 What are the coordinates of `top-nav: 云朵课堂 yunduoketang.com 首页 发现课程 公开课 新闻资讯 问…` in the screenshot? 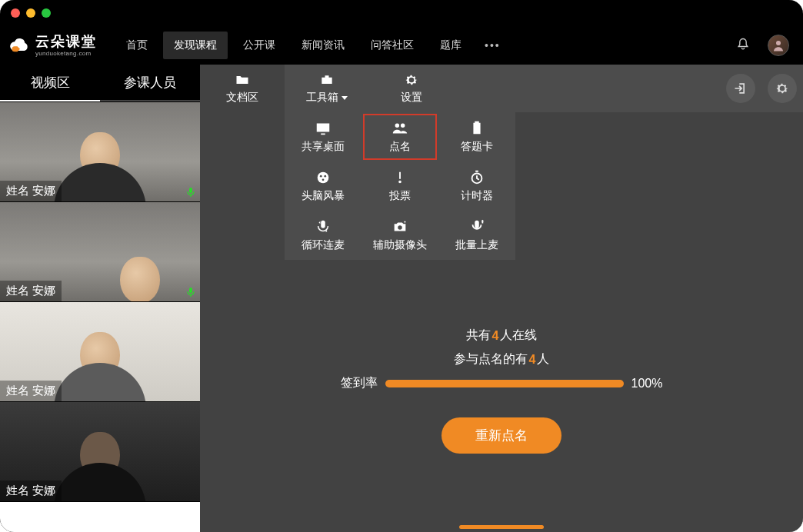 It's located at (402, 45).